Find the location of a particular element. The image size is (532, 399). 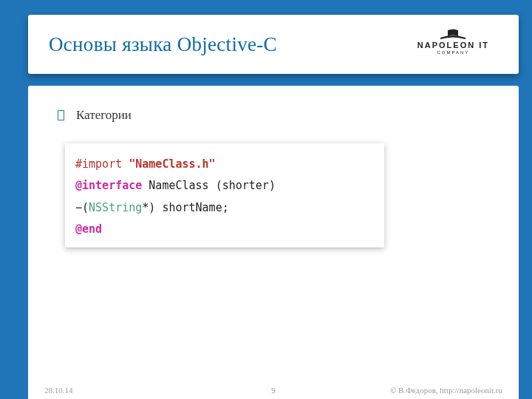

slide-title: Основы языка Objective-C is located at coordinates (163, 44).